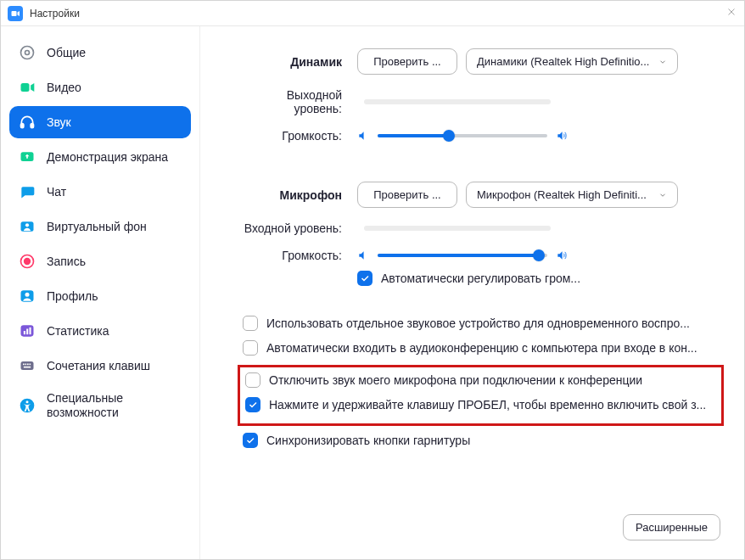 Image resolution: width=745 pixels, height=560 pixels. Describe the element at coordinates (100, 87) in the screenshot. I see `sidebar-item-video: Видео` at that location.